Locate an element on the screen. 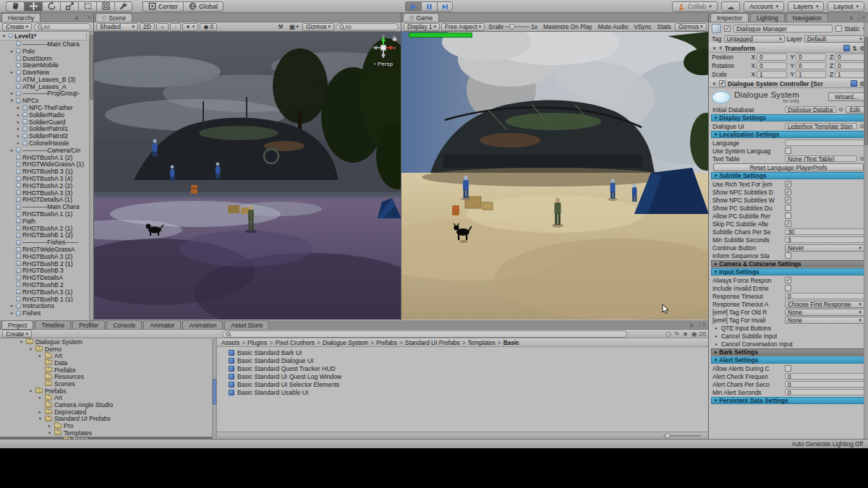  rotation-z-field: 0 is located at coordinates (850, 66).